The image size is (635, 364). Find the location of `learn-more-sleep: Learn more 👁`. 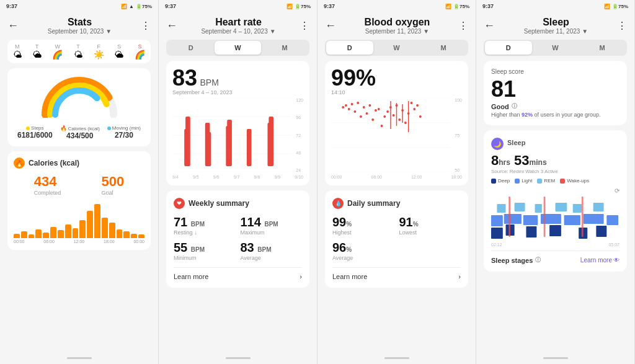

learn-more-sleep: Learn more 👁 is located at coordinates (600, 260).